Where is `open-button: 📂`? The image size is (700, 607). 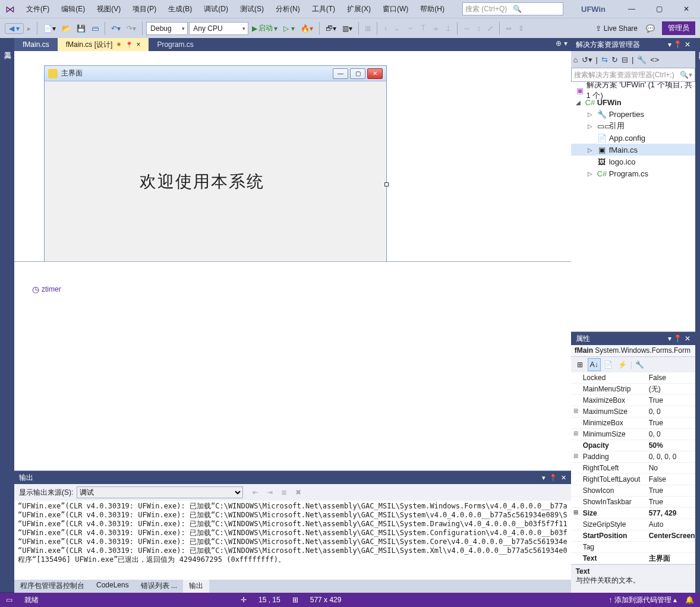 open-button: 📂 is located at coordinates (67, 29).